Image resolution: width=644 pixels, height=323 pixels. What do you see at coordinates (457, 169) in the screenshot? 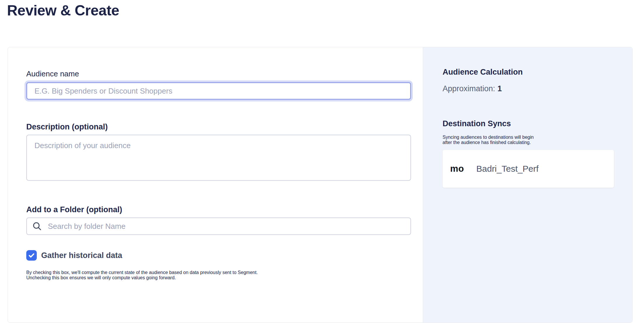
I see `moengage-logo: mo` at bounding box center [457, 169].